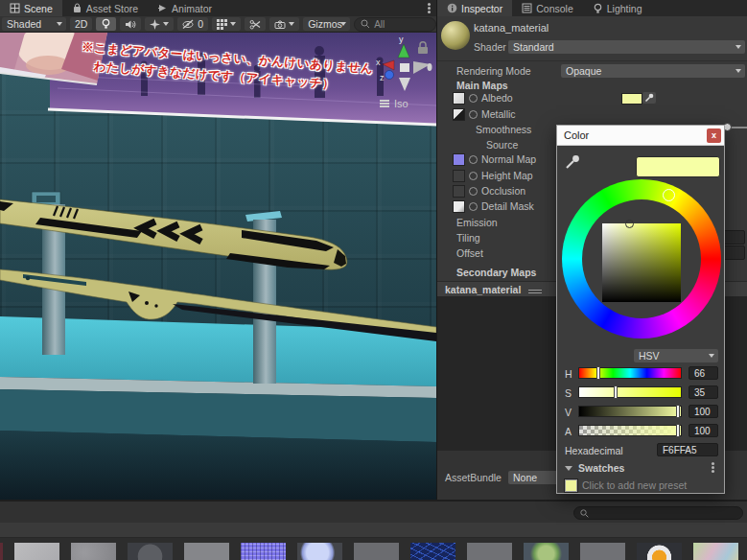  Describe the element at coordinates (653, 71) in the screenshot. I see `rendering-mode-dropdown: Opaque` at that location.